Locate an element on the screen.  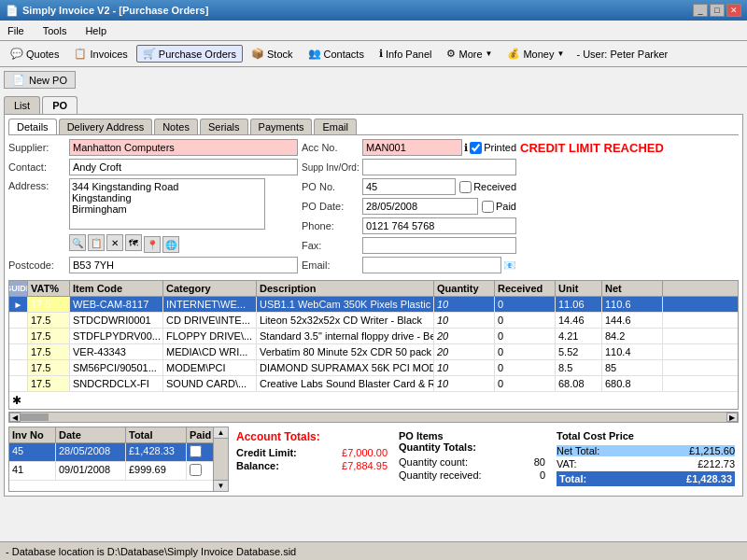
close-btn: ✕ is located at coordinates (734, 10).